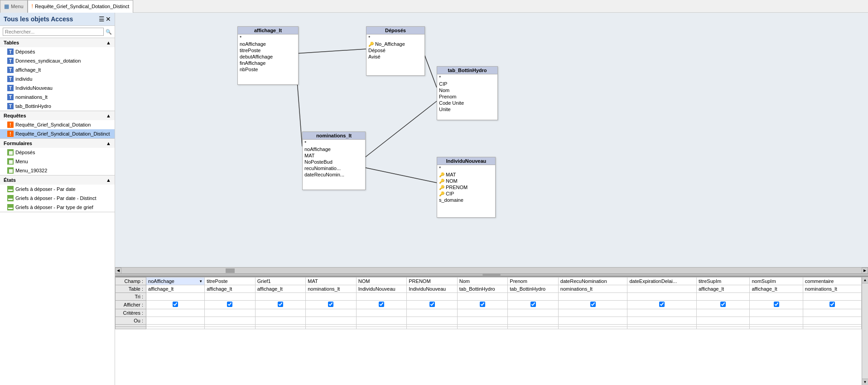  What do you see at coordinates (53, 32) in the screenshot?
I see `search-input` at bounding box center [53, 32].